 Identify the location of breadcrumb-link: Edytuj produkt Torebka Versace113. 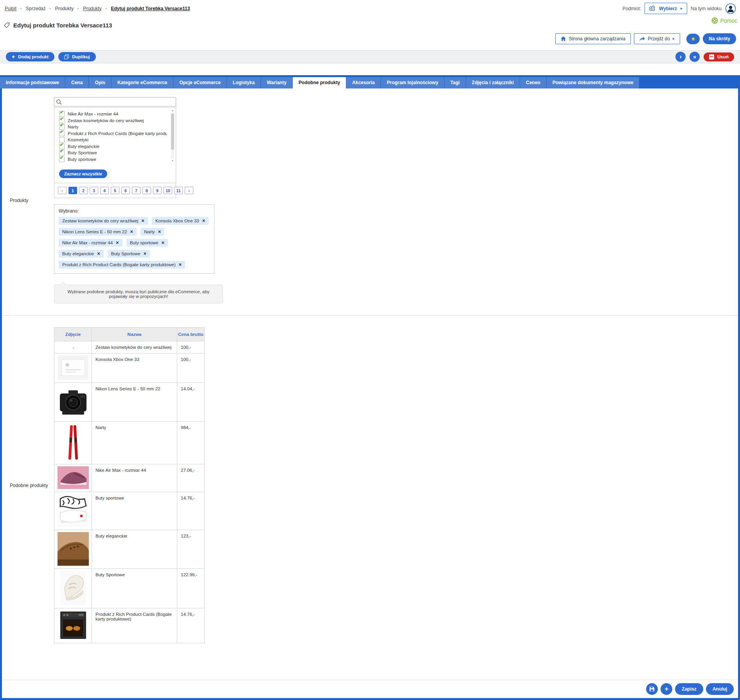
(151, 9).